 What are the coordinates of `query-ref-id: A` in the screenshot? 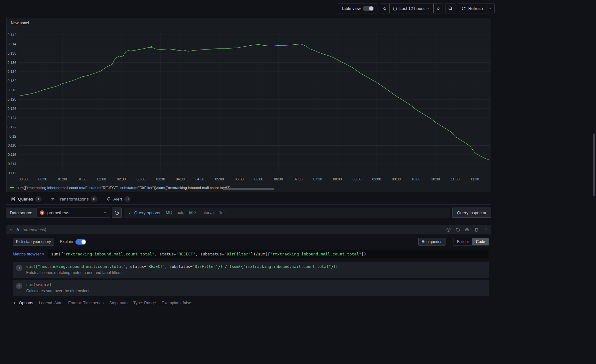 It's located at (18, 230).